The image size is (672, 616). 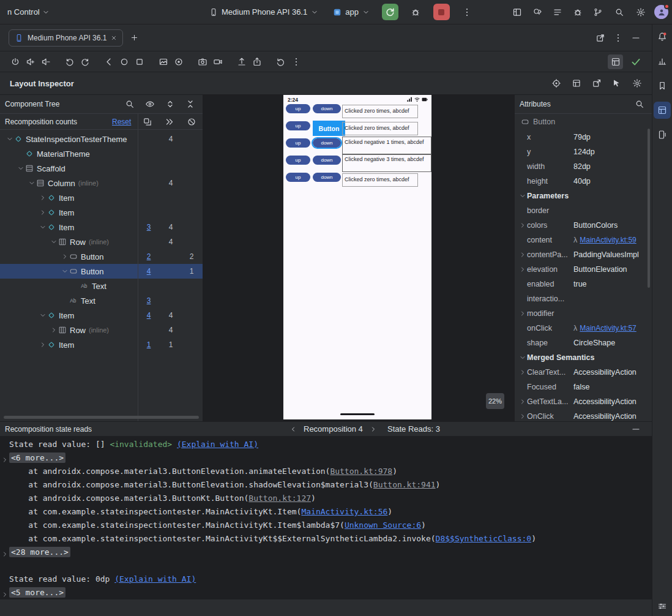 What do you see at coordinates (517, 12) in the screenshot?
I see `layout-board-icon` at bounding box center [517, 12].